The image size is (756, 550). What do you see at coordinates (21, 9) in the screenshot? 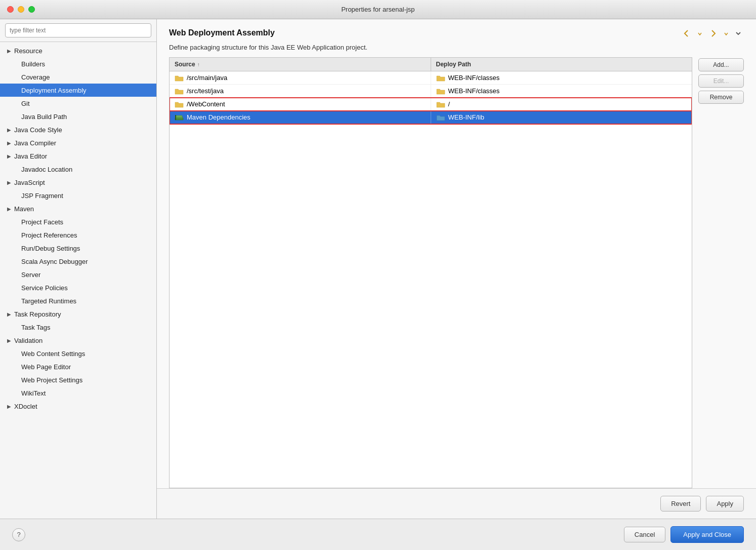
I see `window-controls` at bounding box center [21, 9].